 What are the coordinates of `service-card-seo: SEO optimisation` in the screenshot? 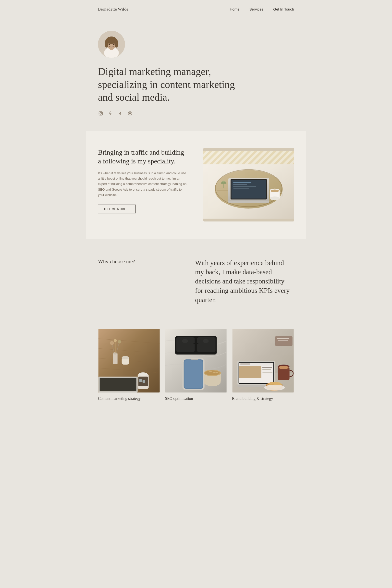 It's located at (196, 365).